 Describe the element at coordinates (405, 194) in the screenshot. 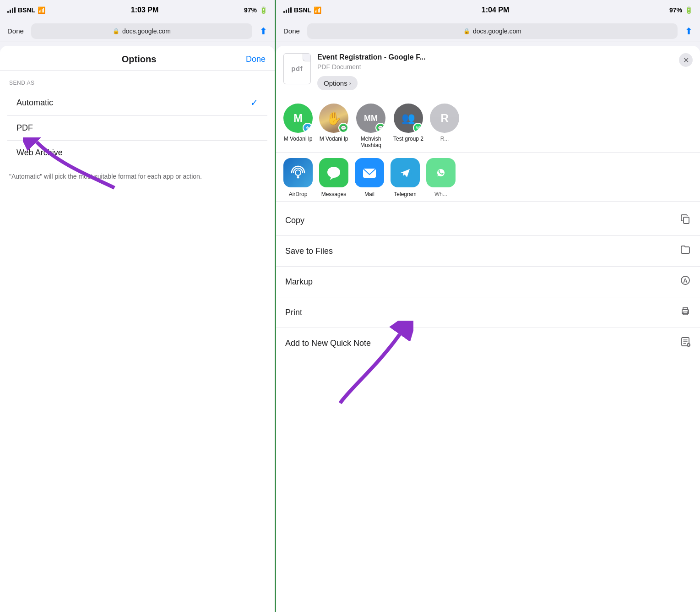

I see `app-name-telegram: Telegram` at that location.